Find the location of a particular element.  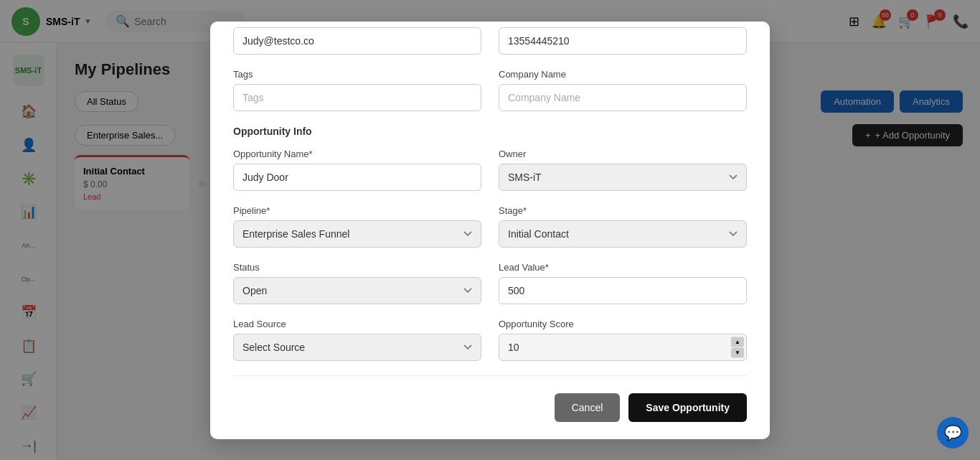

tags-input is located at coordinates (357, 98).